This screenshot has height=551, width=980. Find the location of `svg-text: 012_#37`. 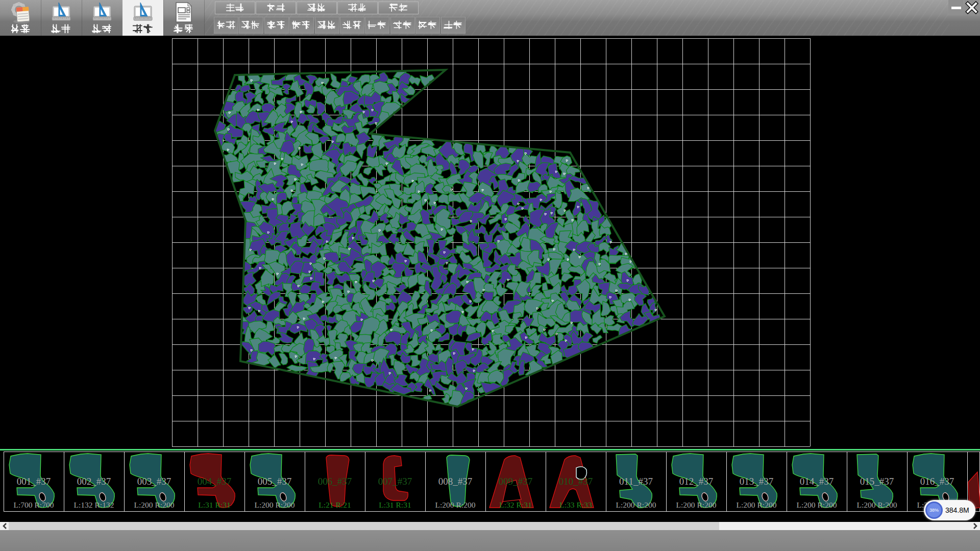

svg-text: 012_#37 is located at coordinates (696, 482).